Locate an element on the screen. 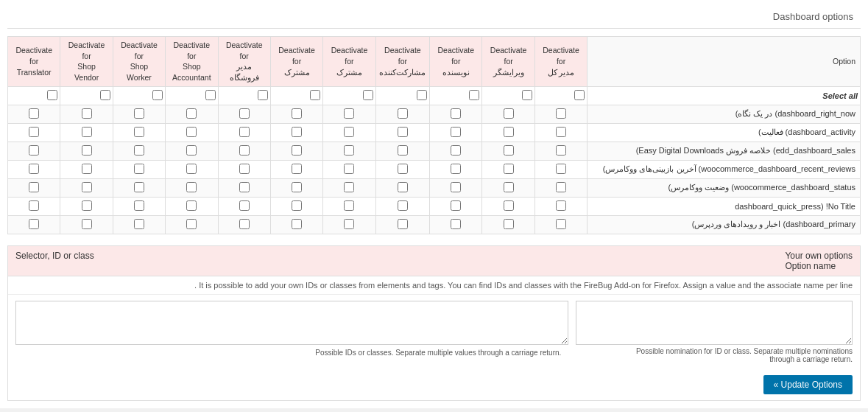  select-all-checkbox-col6 is located at coordinates (315, 95).